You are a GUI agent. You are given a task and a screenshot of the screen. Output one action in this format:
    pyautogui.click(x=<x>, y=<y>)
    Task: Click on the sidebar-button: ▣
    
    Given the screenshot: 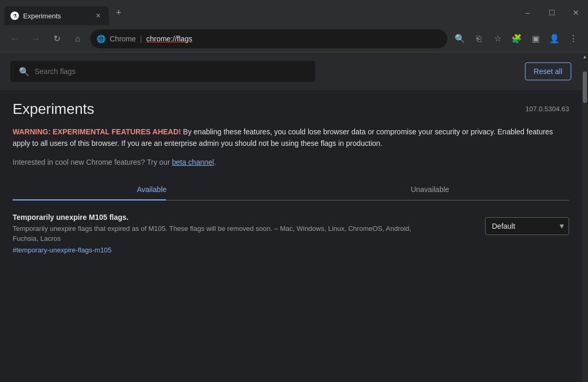 What is the action you would take?
    pyautogui.click(x=536, y=39)
    